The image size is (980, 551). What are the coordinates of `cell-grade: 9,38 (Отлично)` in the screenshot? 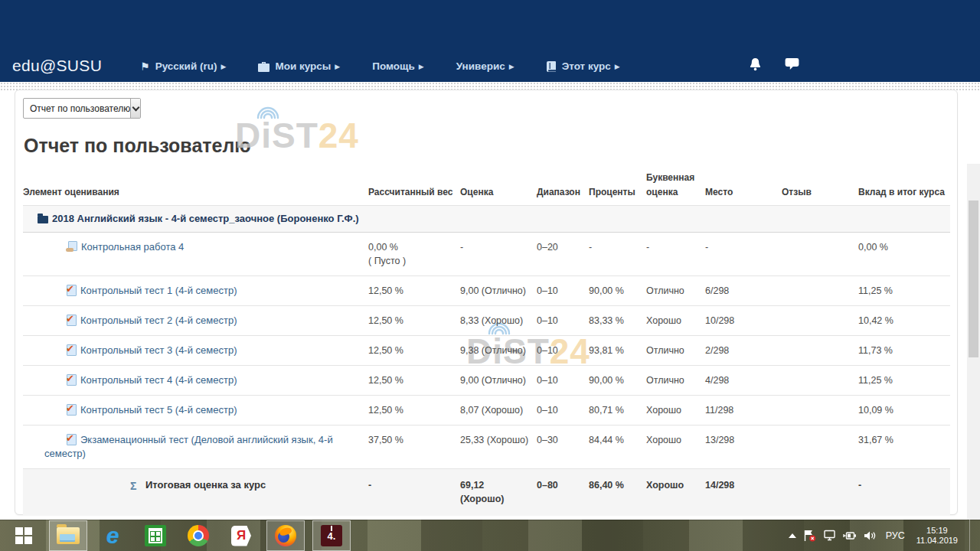 It's located at (498, 350).